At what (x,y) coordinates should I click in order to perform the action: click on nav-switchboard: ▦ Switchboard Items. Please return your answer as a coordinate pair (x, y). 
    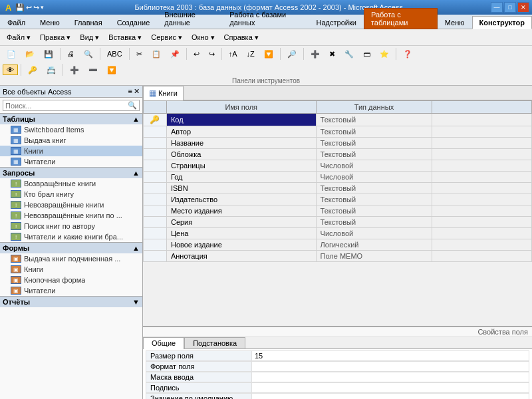
    Looking at the image, I should click on (71, 130).